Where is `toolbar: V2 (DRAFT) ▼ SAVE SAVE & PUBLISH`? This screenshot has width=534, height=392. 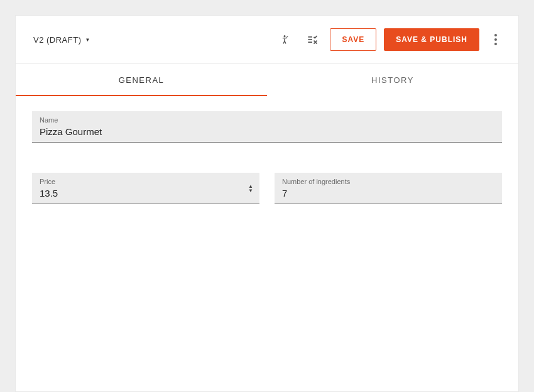 toolbar: V2 (DRAFT) ▼ SAVE SAVE & PUBLISH is located at coordinates (267, 40).